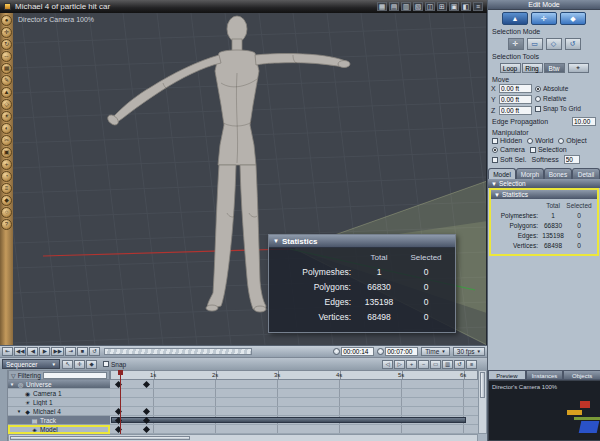 The width and height of the screenshot is (600, 441). I want to click on selection-tool-button: Btw, so click(554, 68).